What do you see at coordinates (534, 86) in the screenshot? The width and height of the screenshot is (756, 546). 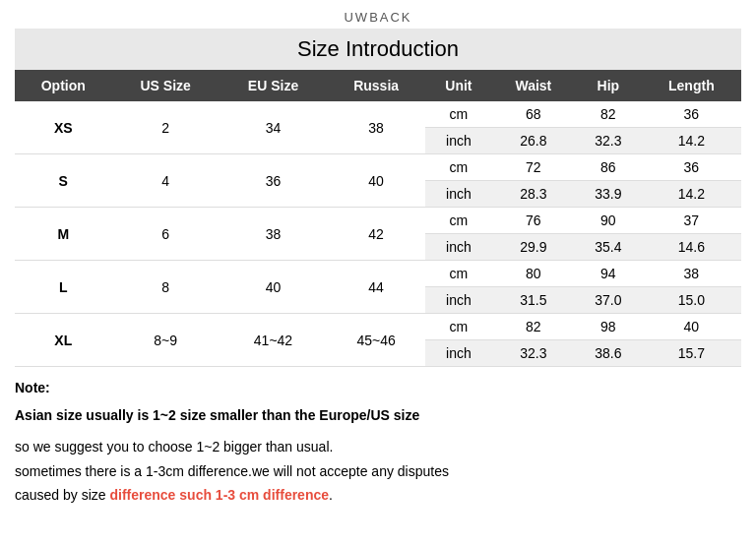 I see `header-waist: Waist` at bounding box center [534, 86].